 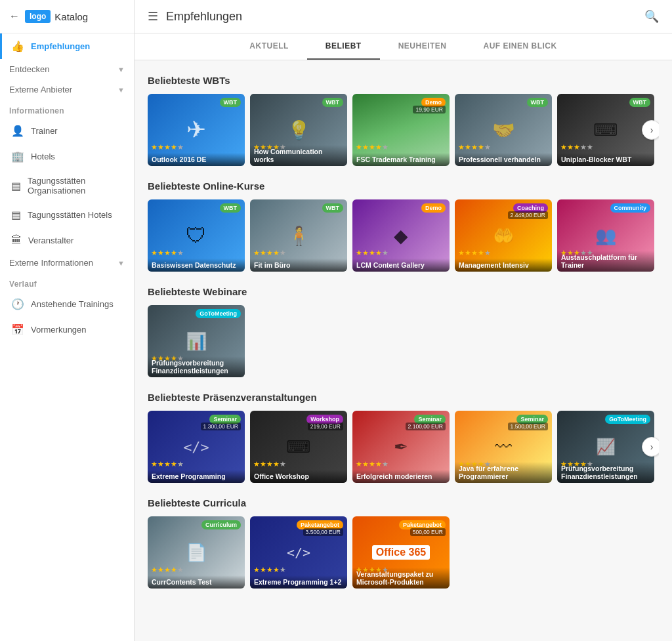 What do you see at coordinates (195, 16) in the screenshot?
I see `header-left: ☰ Empfehlungen` at bounding box center [195, 16].